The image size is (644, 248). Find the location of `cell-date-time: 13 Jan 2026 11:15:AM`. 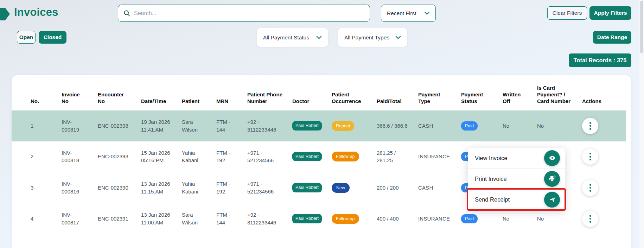

cell-date-time: 13 Jan 2026 11:15:AM is located at coordinates (157, 188).